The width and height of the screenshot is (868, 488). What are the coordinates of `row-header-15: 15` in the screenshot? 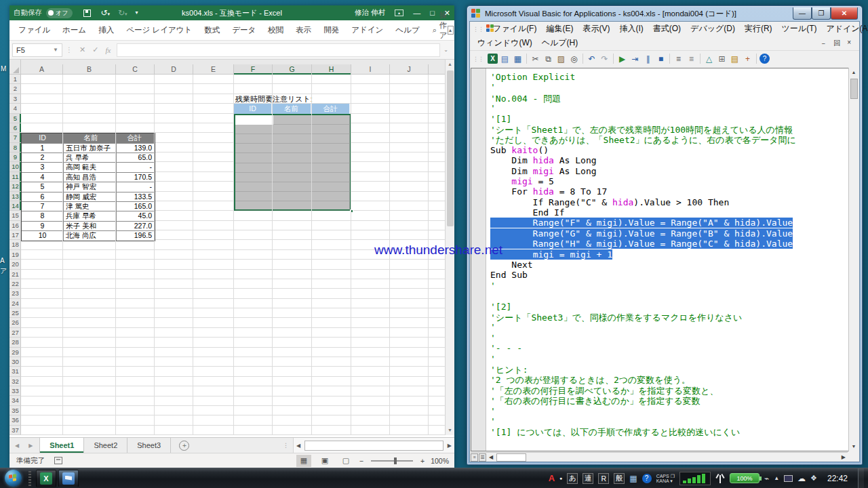 It's located at (15, 216).